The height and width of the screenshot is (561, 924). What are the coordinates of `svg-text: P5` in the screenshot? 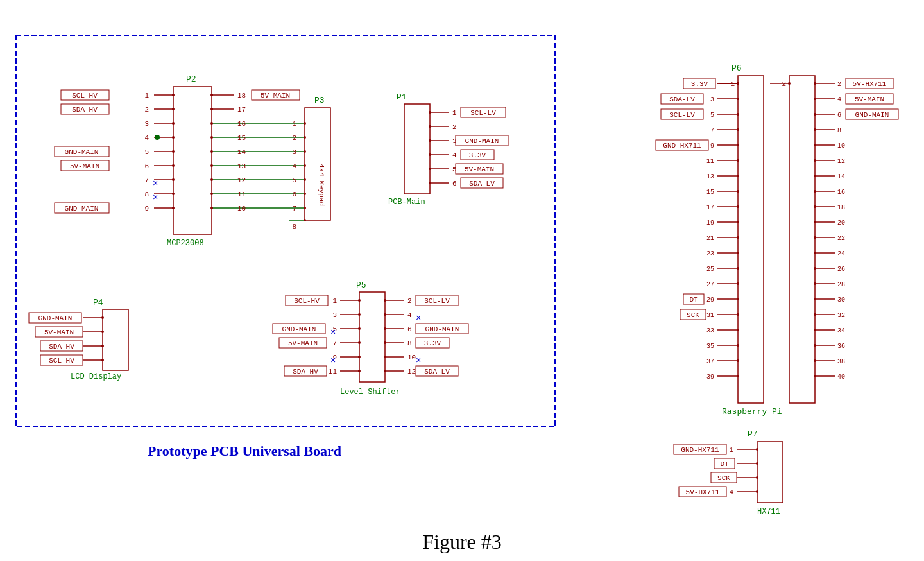 It's located at (361, 285).